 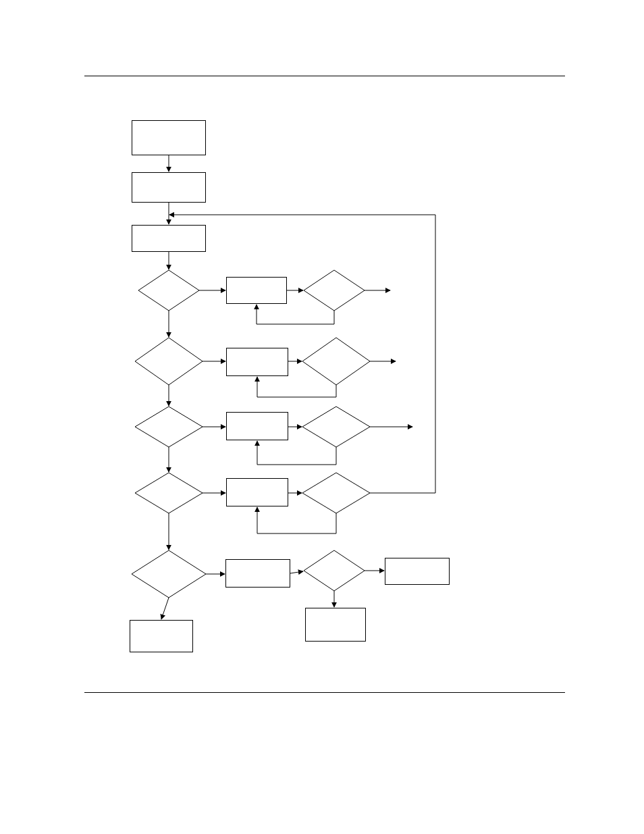 What do you see at coordinates (336, 361) in the screenshot?
I see `node-n9` at bounding box center [336, 361].